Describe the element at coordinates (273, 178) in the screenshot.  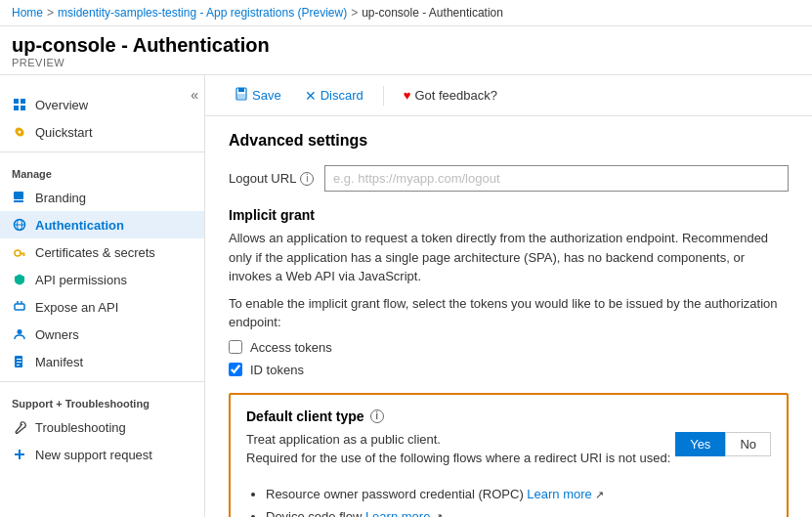
I see `logout-url-label: Logout URL i` at that location.